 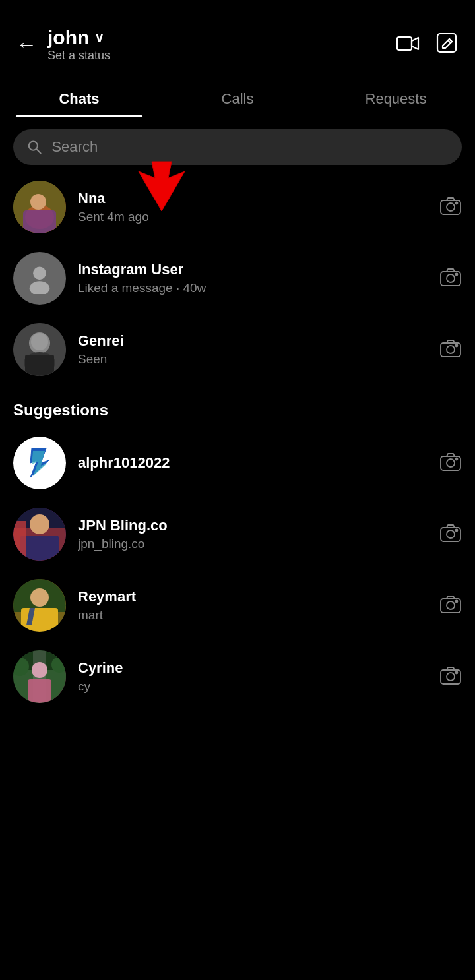 What do you see at coordinates (40, 534) in the screenshot?
I see `avatar-jpn` at bounding box center [40, 534].